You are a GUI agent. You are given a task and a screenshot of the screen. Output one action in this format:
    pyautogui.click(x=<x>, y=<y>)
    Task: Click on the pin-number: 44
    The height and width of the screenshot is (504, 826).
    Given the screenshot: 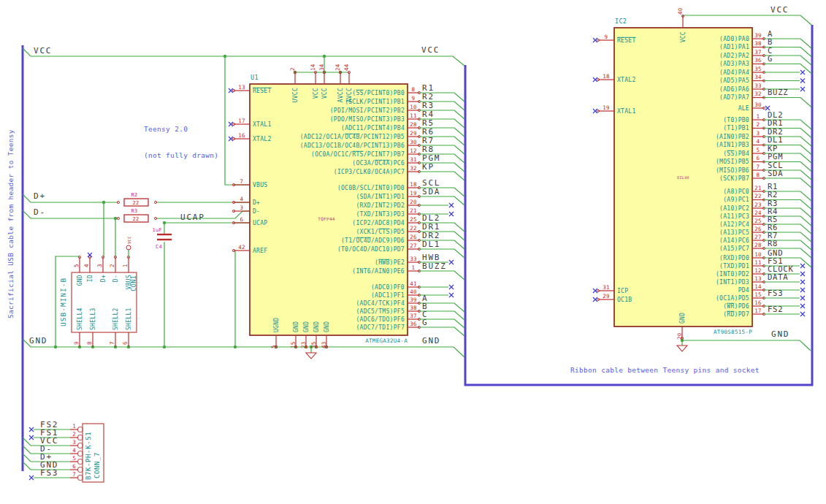 What is the action you would take?
    pyautogui.click(x=346, y=67)
    